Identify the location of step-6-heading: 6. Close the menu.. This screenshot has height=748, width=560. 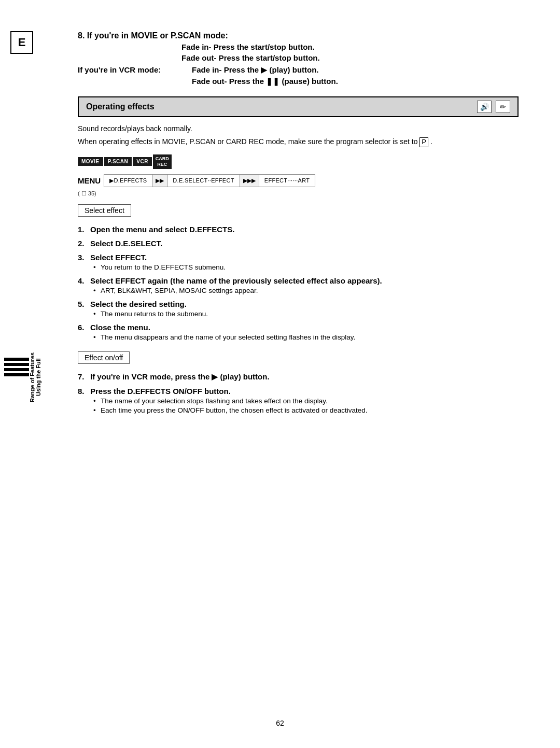
(298, 328).